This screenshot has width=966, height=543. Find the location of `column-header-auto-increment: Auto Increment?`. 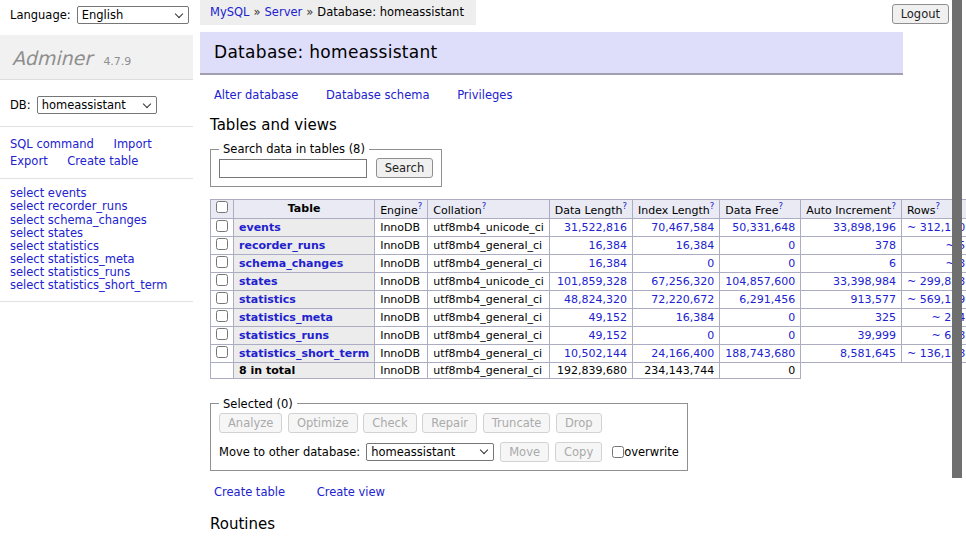

column-header-auto-increment: Auto Increment? is located at coordinates (852, 210).